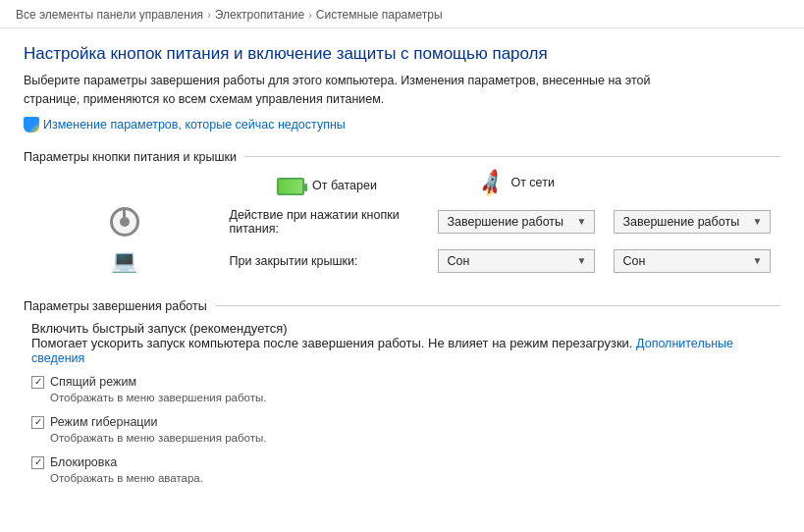  Describe the element at coordinates (516, 222) in the screenshot. I see `power-button-battery-dropdown: Завершение работы ▼` at that location.